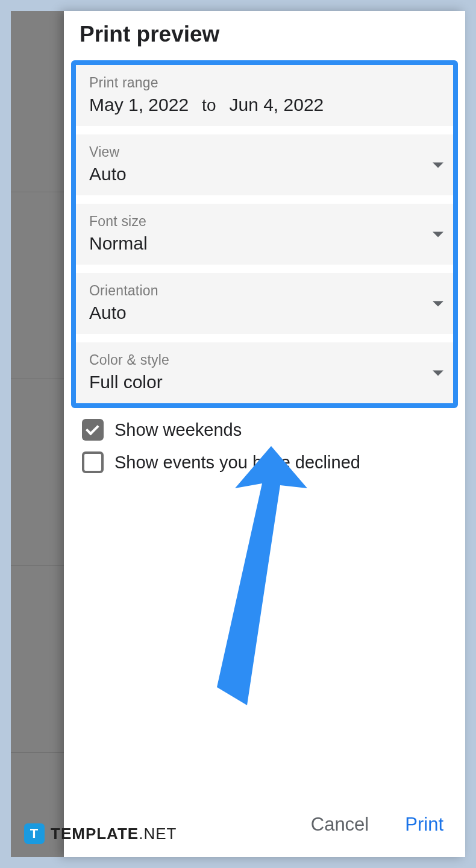 The width and height of the screenshot is (476, 868). Describe the element at coordinates (340, 825) in the screenshot. I see `cancel-button: Cancel` at that location.